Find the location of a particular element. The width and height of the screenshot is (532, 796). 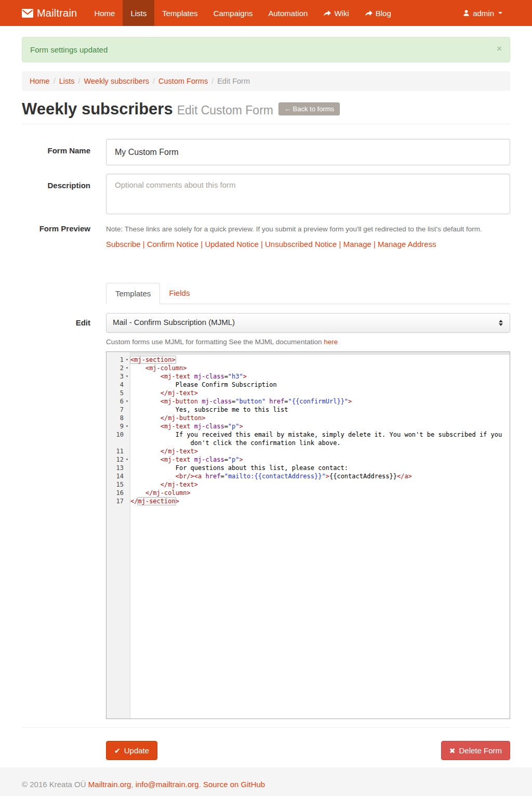

code-line: 13 For questions about this list, please… is located at coordinates (308, 468).